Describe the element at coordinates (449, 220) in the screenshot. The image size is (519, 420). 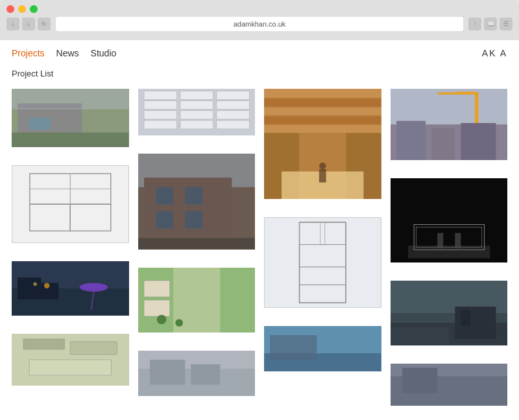
I see `dark-interior-svg` at that location.